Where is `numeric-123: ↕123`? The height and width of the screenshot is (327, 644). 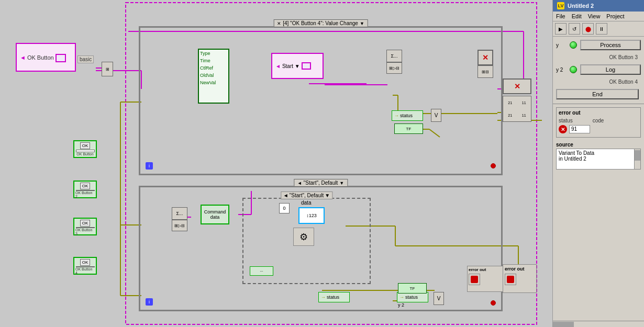 numeric-123: ↕123 is located at coordinates (312, 216).